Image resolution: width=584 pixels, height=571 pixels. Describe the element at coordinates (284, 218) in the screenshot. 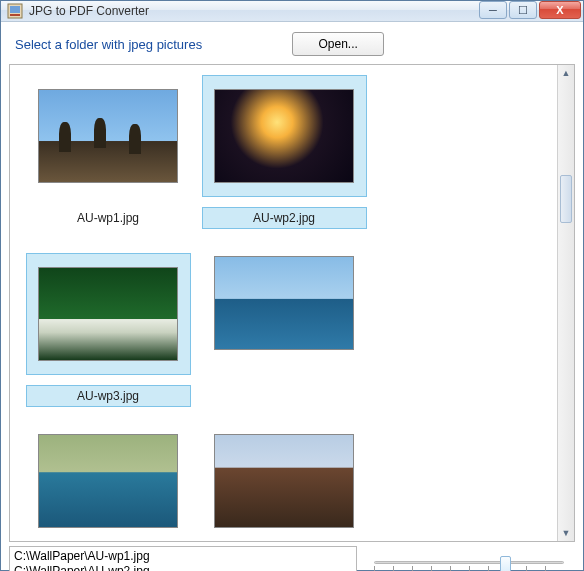

I see `thumbnail-label: AU-wp2.jpg` at that location.